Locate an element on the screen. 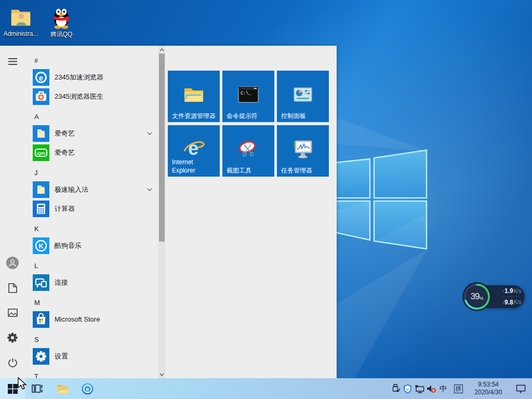 Image resolution: width=532 pixels, height=399 pixels. download-row: ↓ 9.8 K/s is located at coordinates (511, 302).